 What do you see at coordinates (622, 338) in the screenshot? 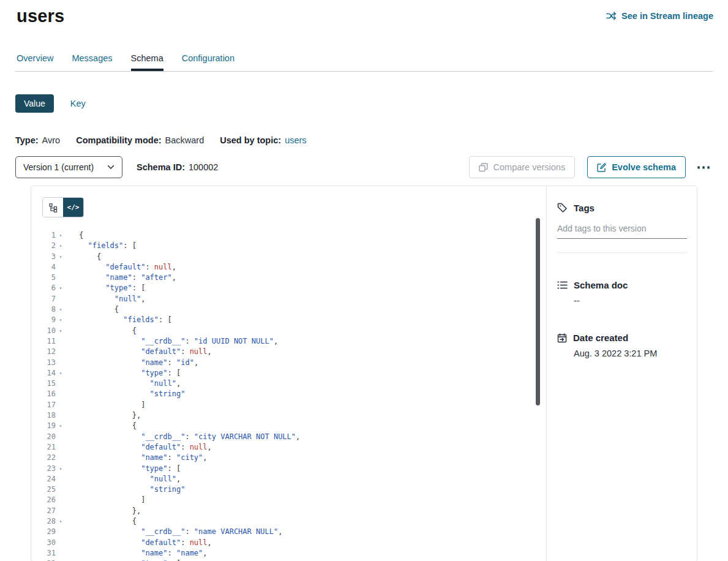
I see `date-created-header: Date created` at bounding box center [622, 338].